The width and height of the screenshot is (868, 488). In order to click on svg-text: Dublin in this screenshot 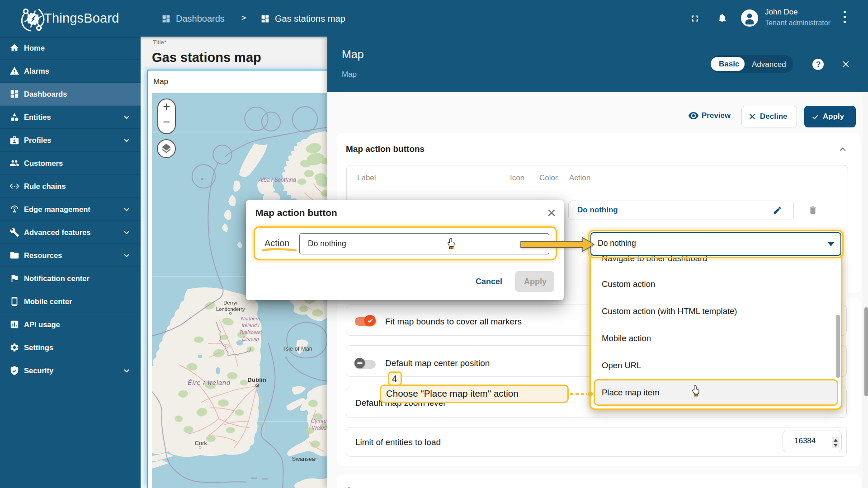, I will do `click(257, 380)`.